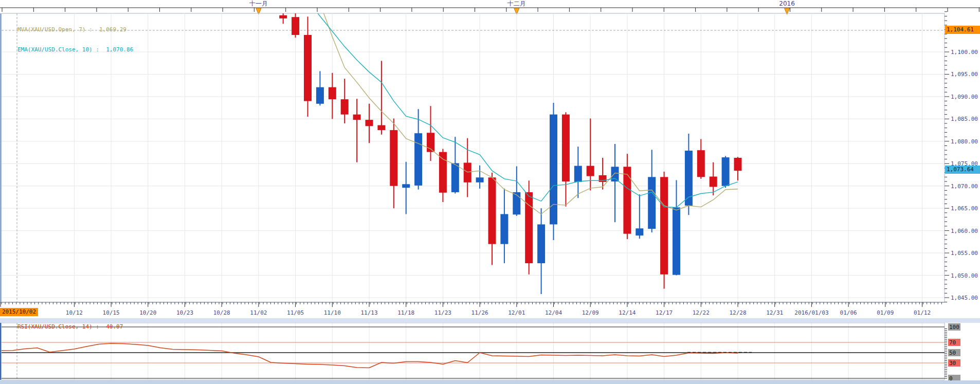  Describe the element at coordinates (516, 313) in the screenshot. I see `date-axis-label: 12/01` at that location.